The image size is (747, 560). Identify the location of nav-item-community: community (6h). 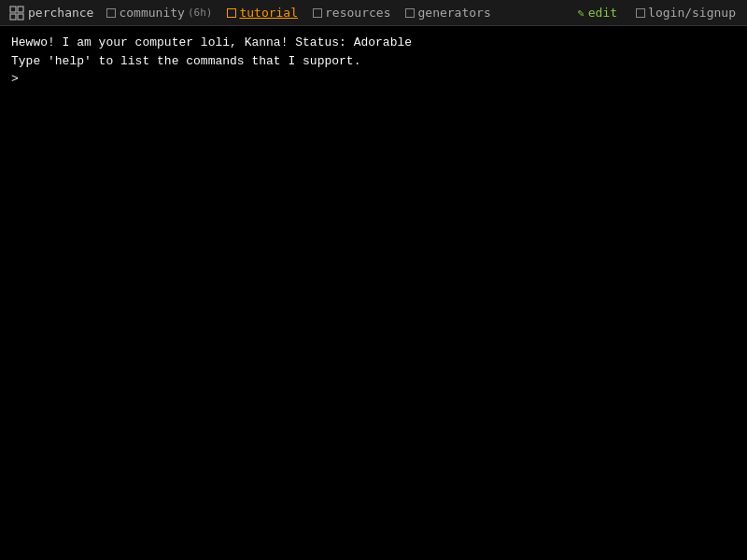
(159, 13).